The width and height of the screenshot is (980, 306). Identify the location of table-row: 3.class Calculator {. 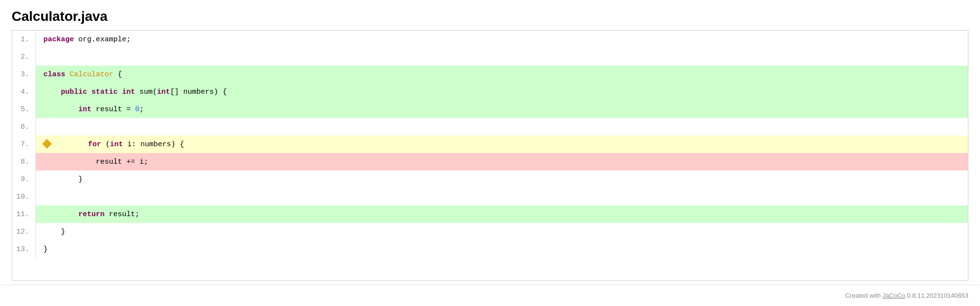
(490, 74).